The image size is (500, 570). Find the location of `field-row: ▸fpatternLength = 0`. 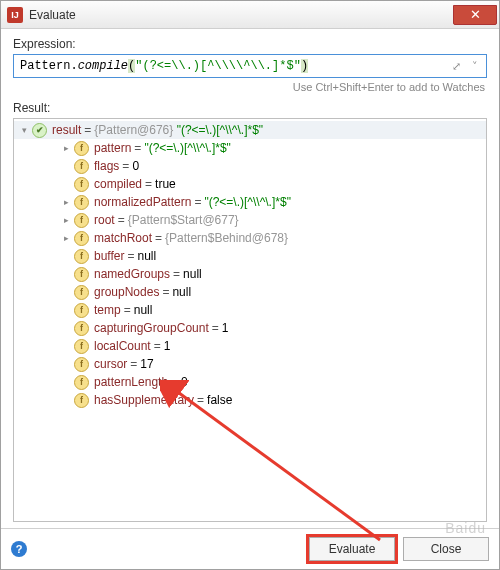

field-row: ▸fpatternLength = 0 is located at coordinates (250, 382).